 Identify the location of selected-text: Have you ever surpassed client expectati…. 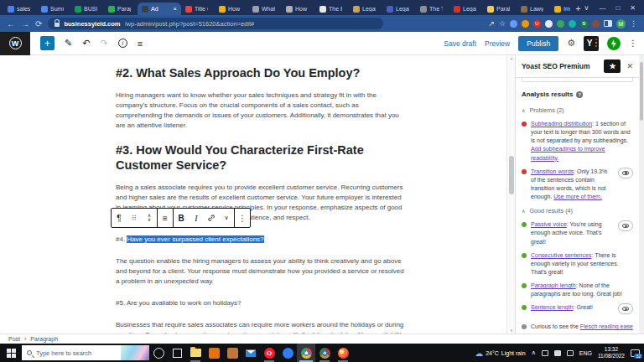
(195, 240).